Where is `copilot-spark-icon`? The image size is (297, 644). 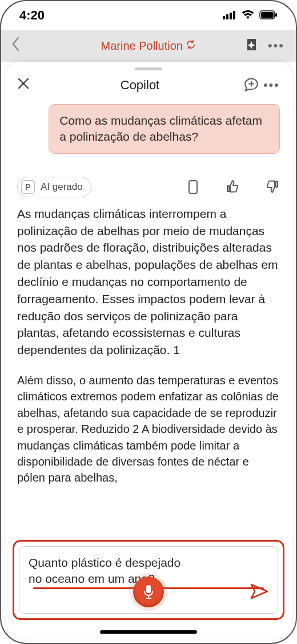 copilot-spark-icon is located at coordinates (252, 46).